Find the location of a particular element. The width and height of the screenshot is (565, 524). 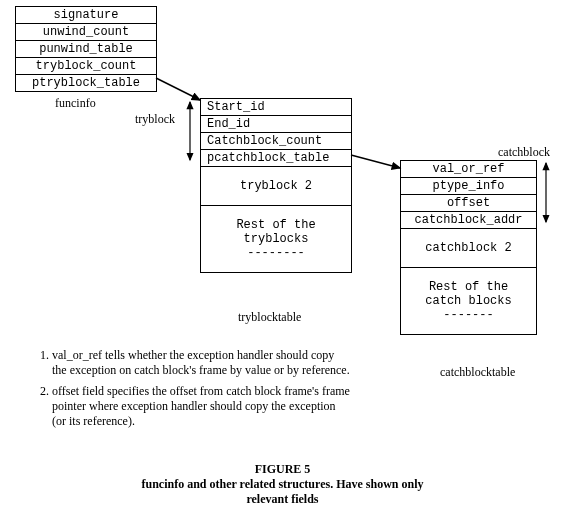

catchblock-rest: Rest of the catch blocks ------- is located at coordinates (468, 301).